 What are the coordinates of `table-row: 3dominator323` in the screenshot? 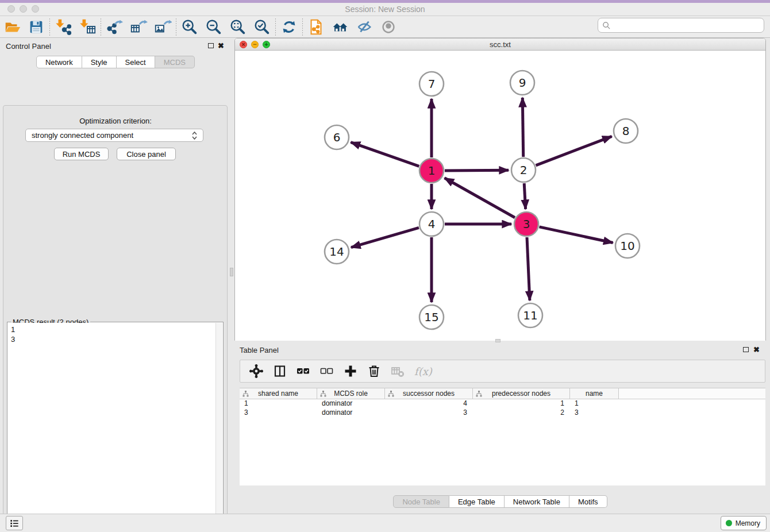 It's located at (502, 413).